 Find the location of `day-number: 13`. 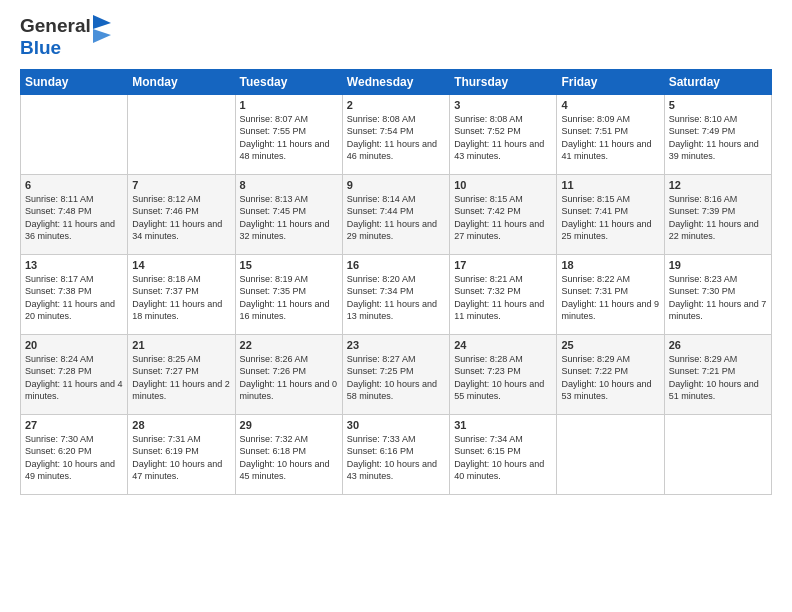

day-number: 13 is located at coordinates (74, 265).